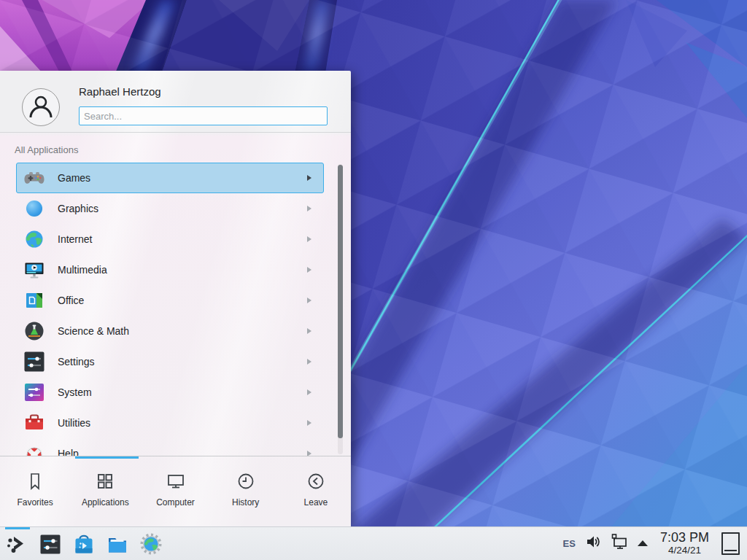  What do you see at coordinates (34, 331) in the screenshot?
I see `science-icon` at bounding box center [34, 331].